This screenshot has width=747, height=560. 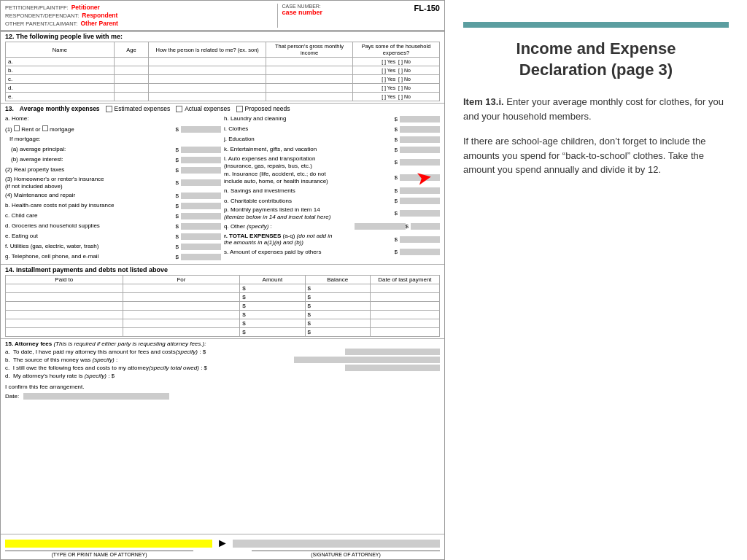 What do you see at coordinates (201, 150) in the screenshot?
I see `input-principal` at bounding box center [201, 150].